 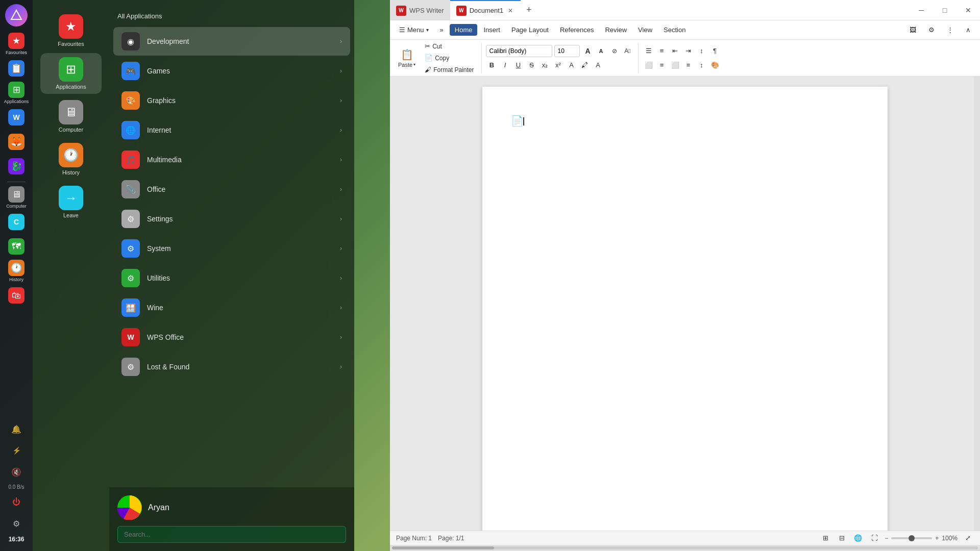 I want to click on bluetooth-button: ⚡, so click(x=16, y=450).